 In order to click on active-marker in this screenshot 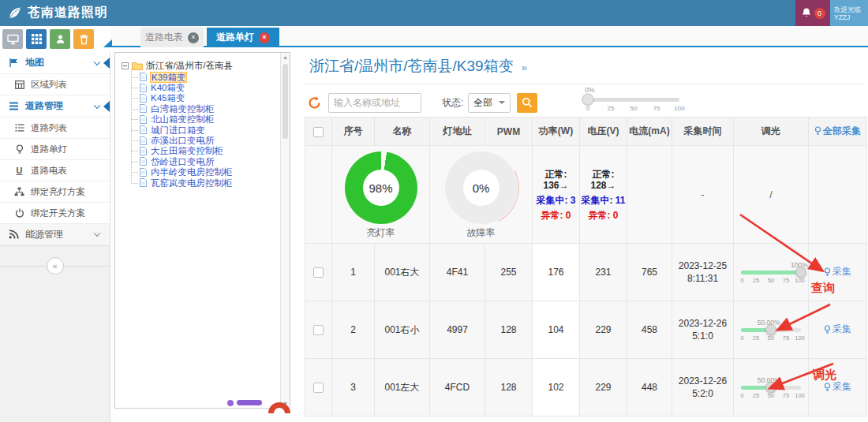, I will do `click(107, 106)`.